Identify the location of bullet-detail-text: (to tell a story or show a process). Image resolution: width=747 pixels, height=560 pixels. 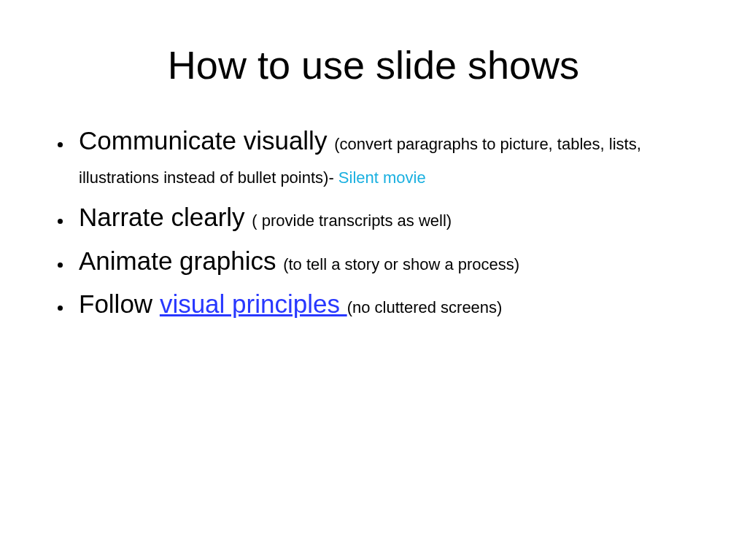
(401, 264).